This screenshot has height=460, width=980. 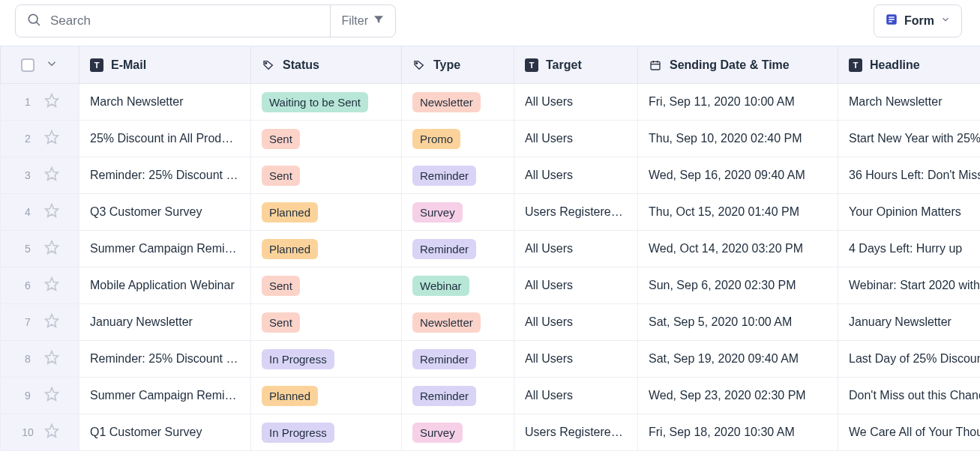 I want to click on row-gutter: 2, so click(x=40, y=139).